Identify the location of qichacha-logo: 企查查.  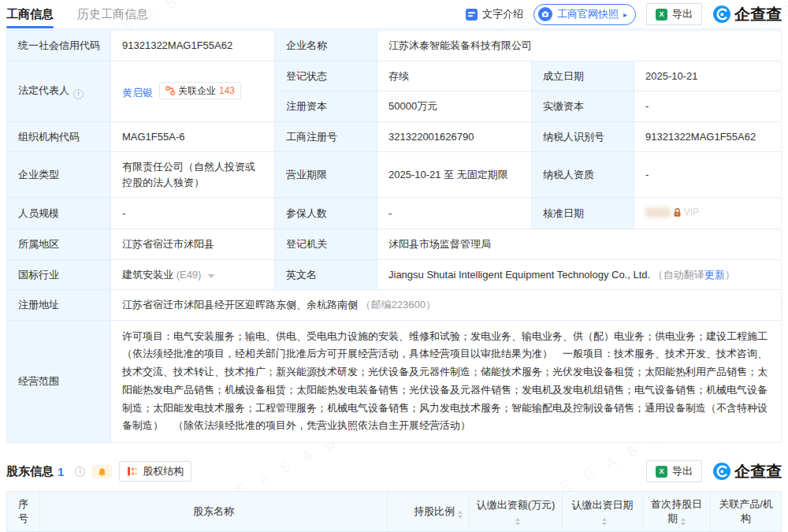
(747, 14).